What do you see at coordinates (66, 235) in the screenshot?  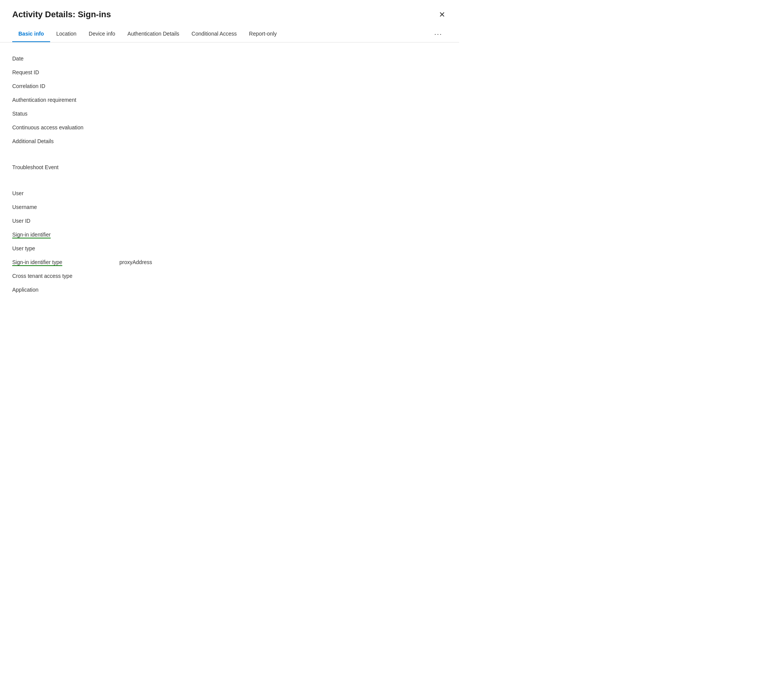 I see `field-label-sign-in-identifier: Sign-in identifier` at bounding box center [66, 235].